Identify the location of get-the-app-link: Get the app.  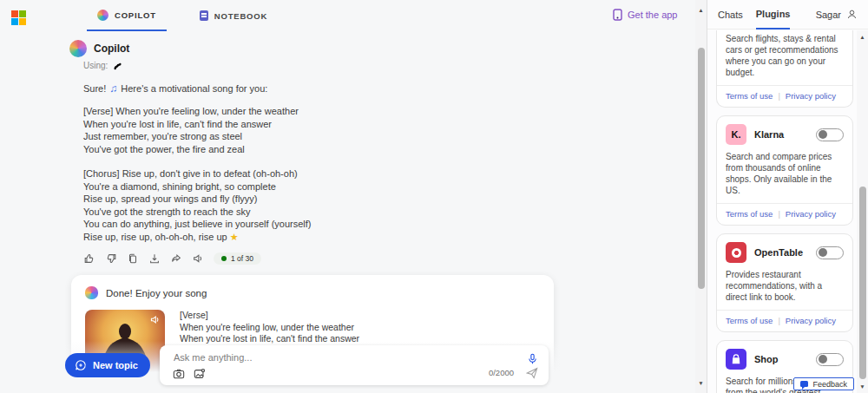
(646, 15).